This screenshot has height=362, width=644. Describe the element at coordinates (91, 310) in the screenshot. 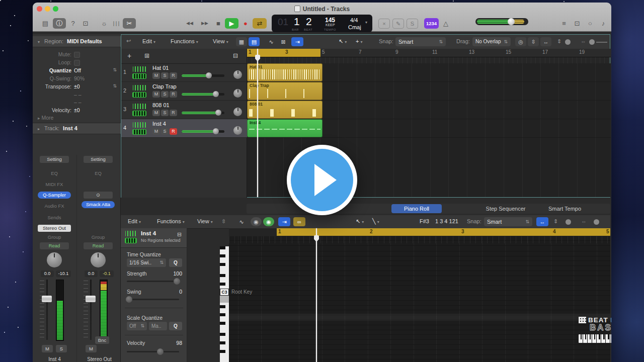

I see `fader-track` at that location.